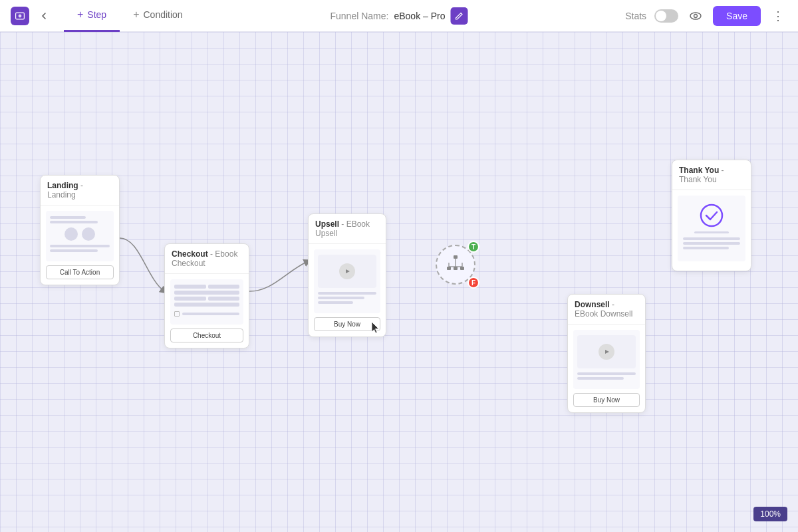 Image resolution: width=798 pixels, height=532 pixels. What do you see at coordinates (80, 190) in the screenshot?
I see `landing-card-header: Landing - Landing` at bounding box center [80, 190].